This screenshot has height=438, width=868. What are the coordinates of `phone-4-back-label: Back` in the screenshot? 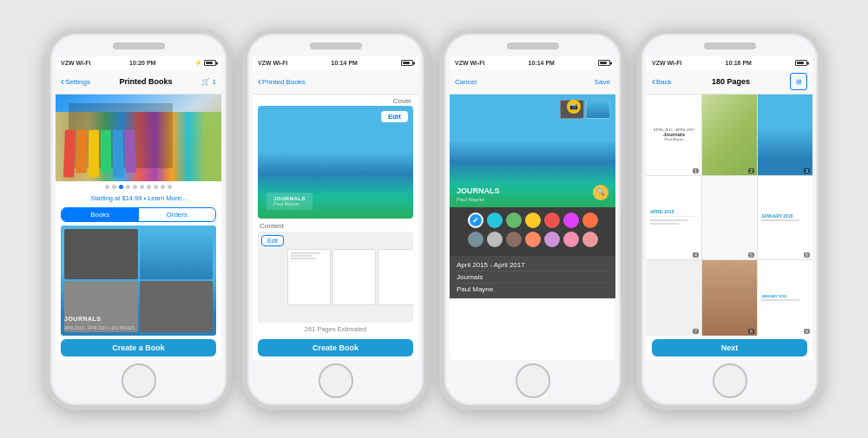 It's located at (664, 82).